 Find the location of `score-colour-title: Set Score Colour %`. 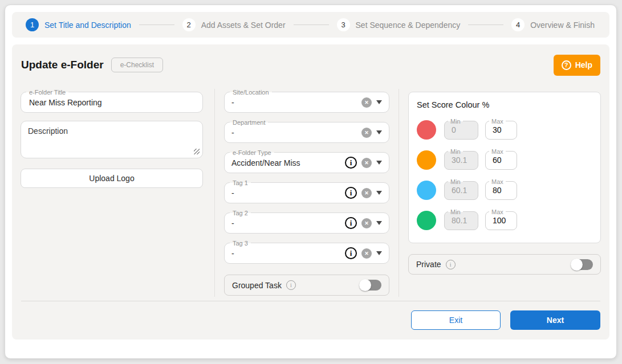

score-colour-title: Set Score Colour % is located at coordinates (505, 105).